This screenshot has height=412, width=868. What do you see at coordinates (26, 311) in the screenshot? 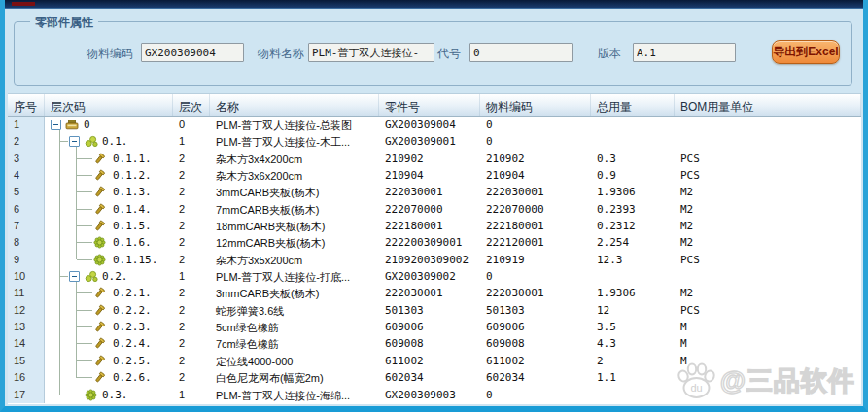
I see `row-number-cell: 12` at bounding box center [26, 311].